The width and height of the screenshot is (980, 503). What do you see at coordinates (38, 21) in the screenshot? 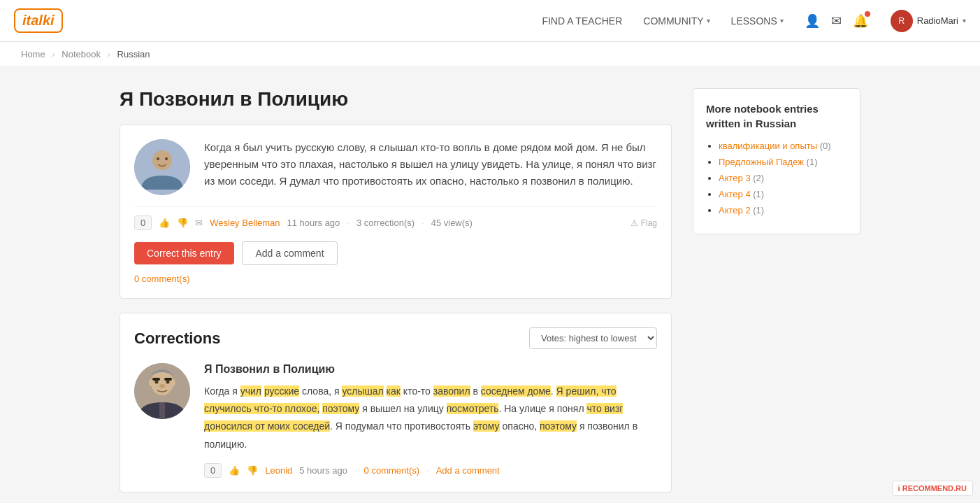
I see `logo: italki` at bounding box center [38, 21].